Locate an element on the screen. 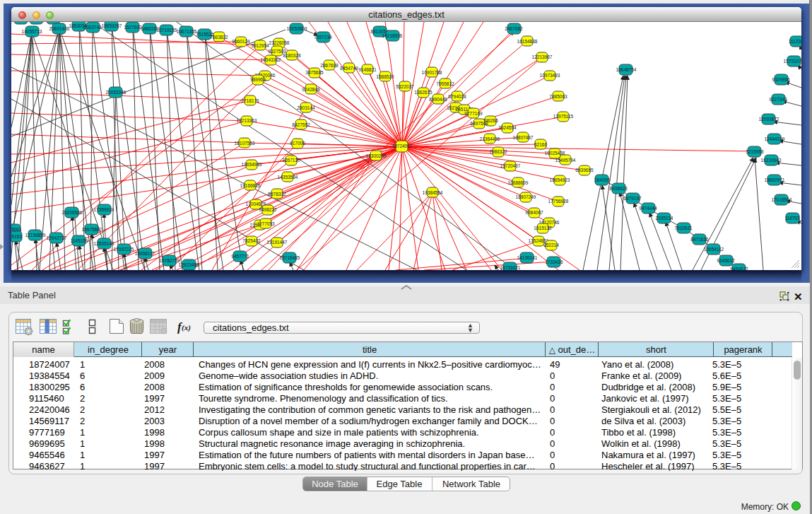 Image resolution: width=812 pixels, height=514 pixels. svg-text: 14055713 is located at coordinates (33, 31).